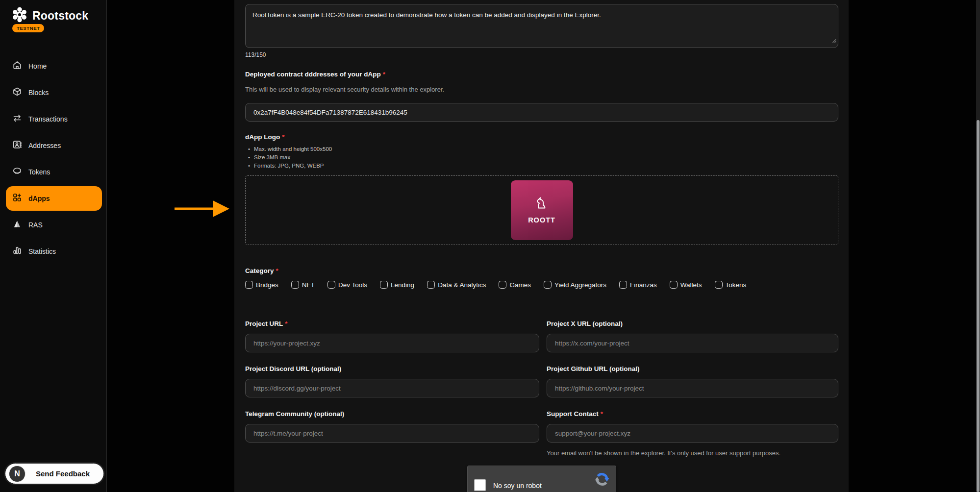  What do you see at coordinates (17, 474) in the screenshot?
I see `feedback-avatar-icon: N` at bounding box center [17, 474].